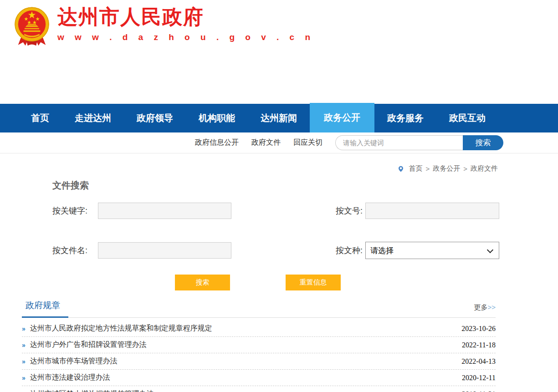 This screenshot has height=392, width=558. Describe the element at coordinates (342, 117) in the screenshot. I see `nav-item-government-affairs-disclosure: 政务公开` at that location.